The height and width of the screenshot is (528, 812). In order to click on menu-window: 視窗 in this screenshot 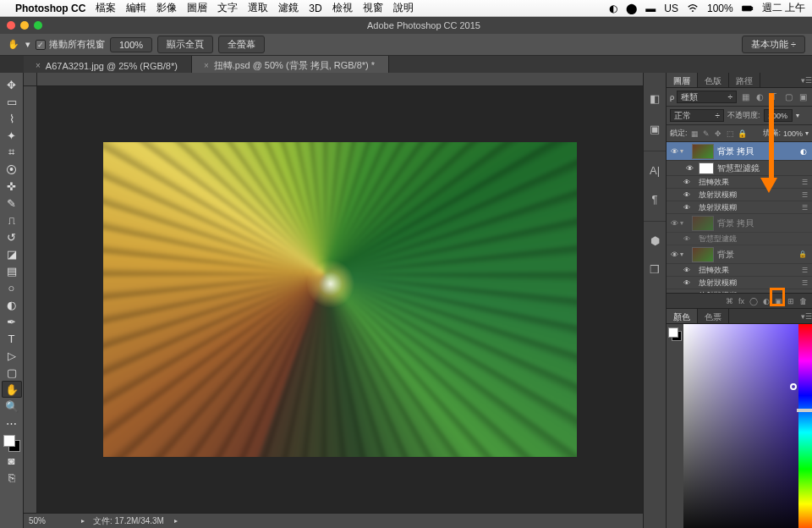, I will do `click(373, 8)`.